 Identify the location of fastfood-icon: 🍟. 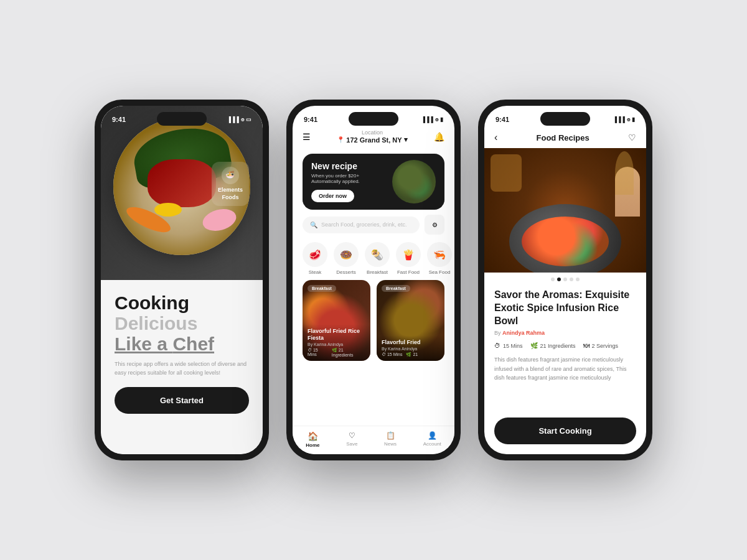
(408, 254).